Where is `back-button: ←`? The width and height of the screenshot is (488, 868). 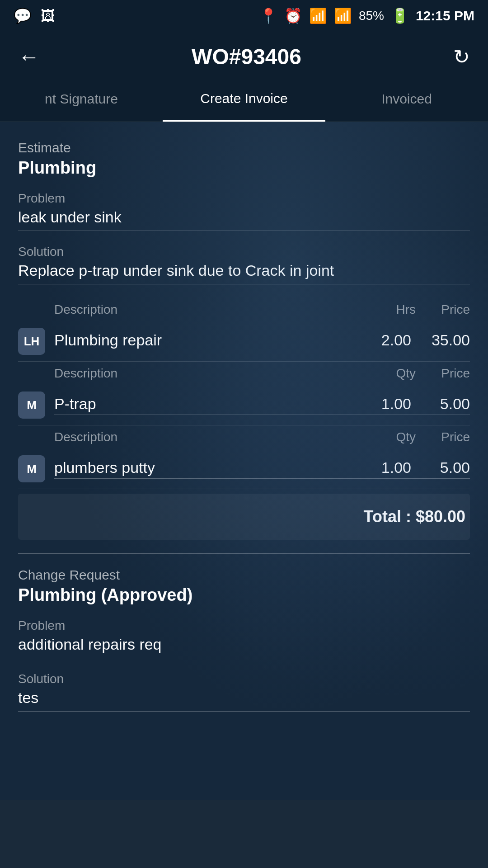 back-button: ← is located at coordinates (29, 57).